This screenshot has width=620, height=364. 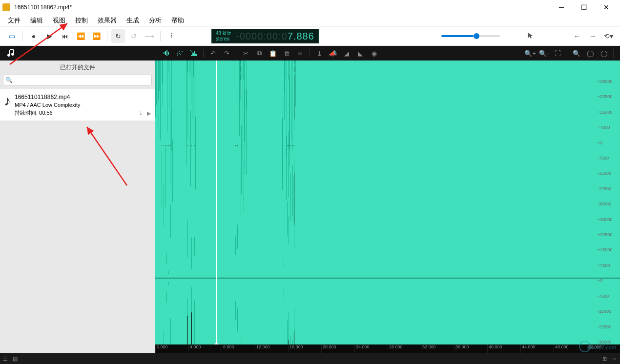 What do you see at coordinates (246, 53) in the screenshot?
I see `cut-button: ✂` at bounding box center [246, 53].